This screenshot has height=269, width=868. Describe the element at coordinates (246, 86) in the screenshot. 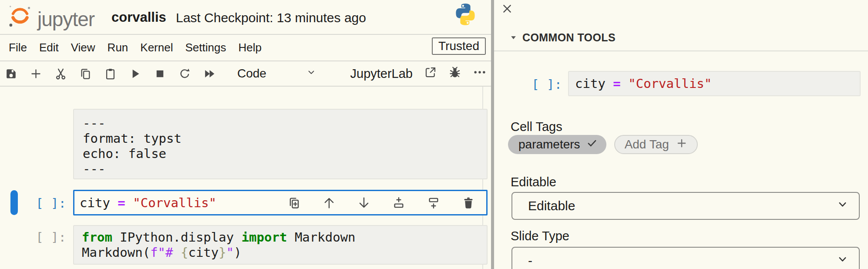

I see `toolbar-divider` at that location.